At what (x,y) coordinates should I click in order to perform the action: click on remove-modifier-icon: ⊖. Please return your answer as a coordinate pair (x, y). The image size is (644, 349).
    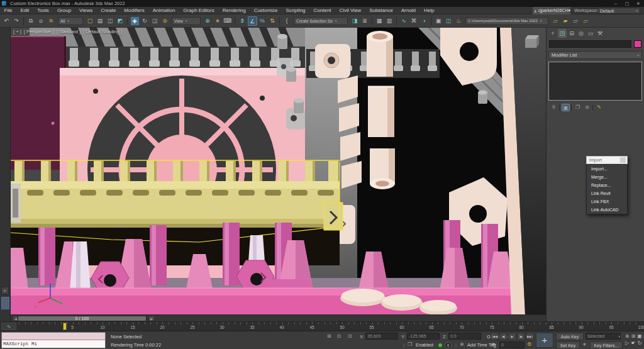
    Looking at the image, I should click on (587, 108).